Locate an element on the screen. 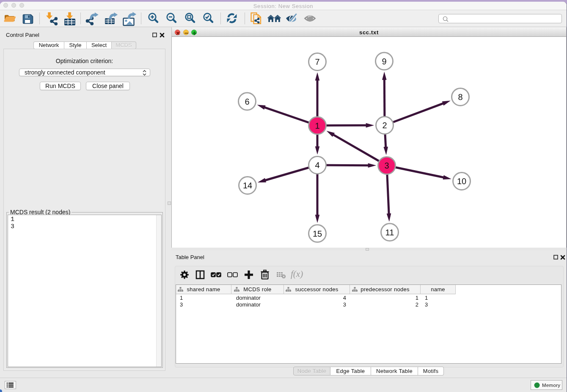  svg-text: 10 is located at coordinates (462, 182).